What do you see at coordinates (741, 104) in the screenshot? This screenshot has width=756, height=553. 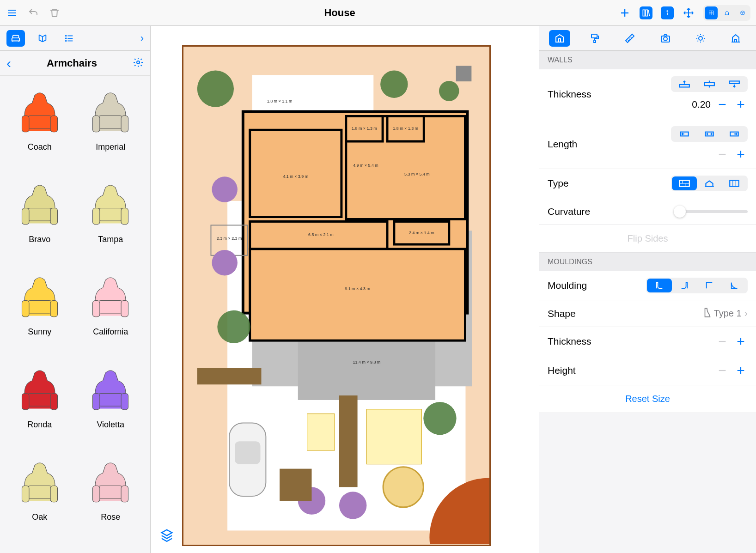 I see `thickness-plus: +` at bounding box center [741, 104].